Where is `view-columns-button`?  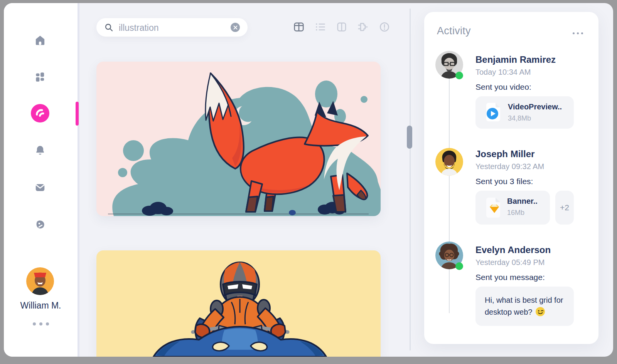 view-columns-button is located at coordinates (342, 27).